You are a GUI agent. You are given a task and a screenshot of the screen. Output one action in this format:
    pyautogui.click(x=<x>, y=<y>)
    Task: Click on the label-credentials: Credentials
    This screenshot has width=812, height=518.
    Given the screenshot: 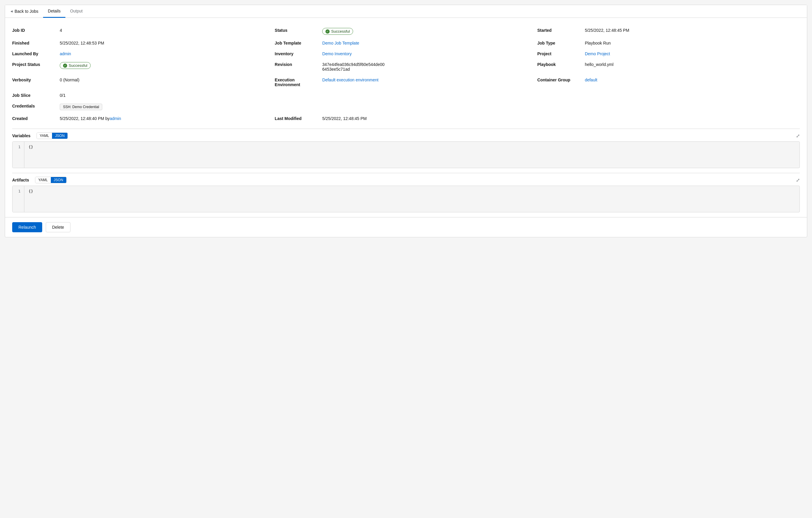 What is the action you would take?
    pyautogui.click(x=36, y=107)
    